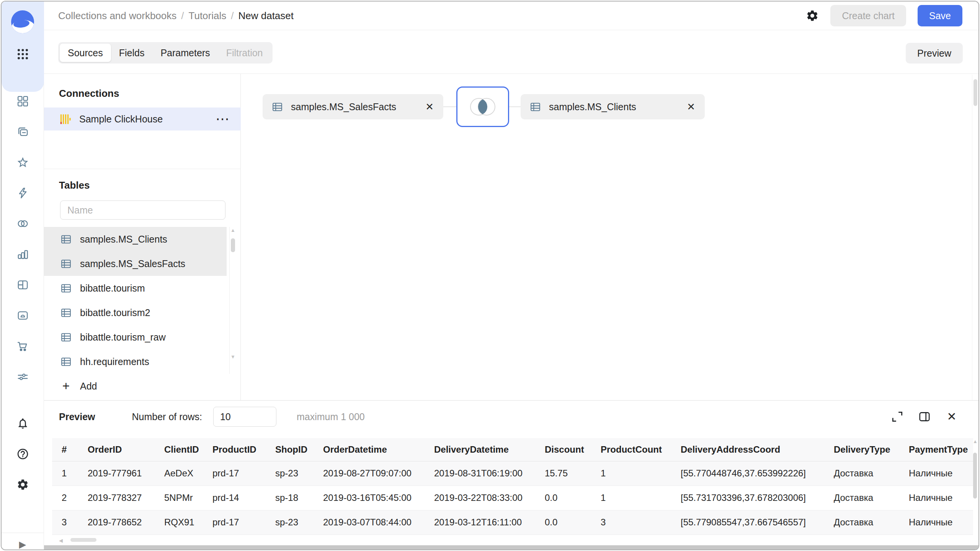  Describe the element at coordinates (952, 417) in the screenshot. I see `preview-close-button: ✕` at that location.